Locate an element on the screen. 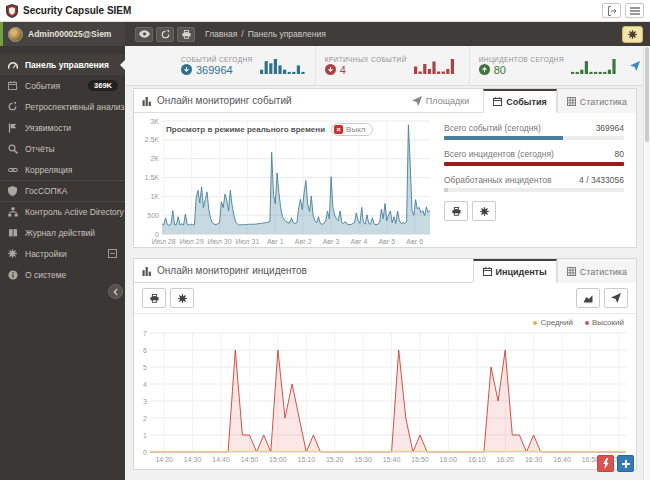 The height and width of the screenshot is (480, 650). sidebar-item-gossopka: ГосСОПКА is located at coordinates (62, 190).